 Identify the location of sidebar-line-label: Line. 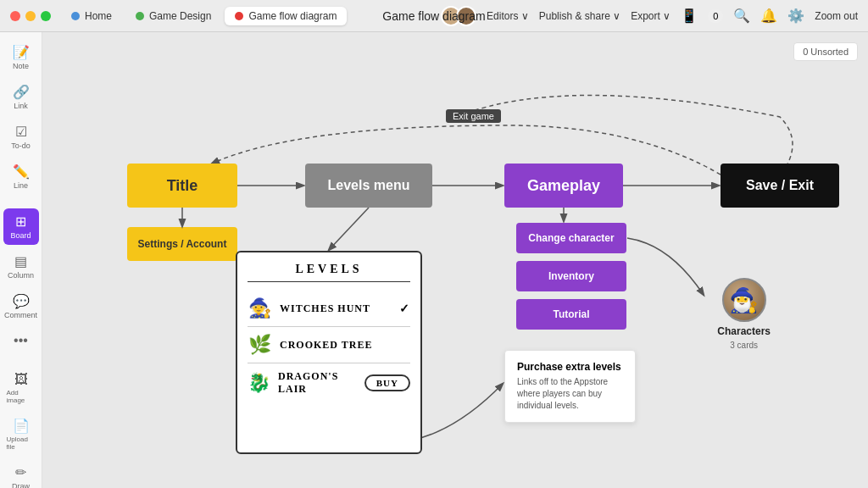
(20, 186).